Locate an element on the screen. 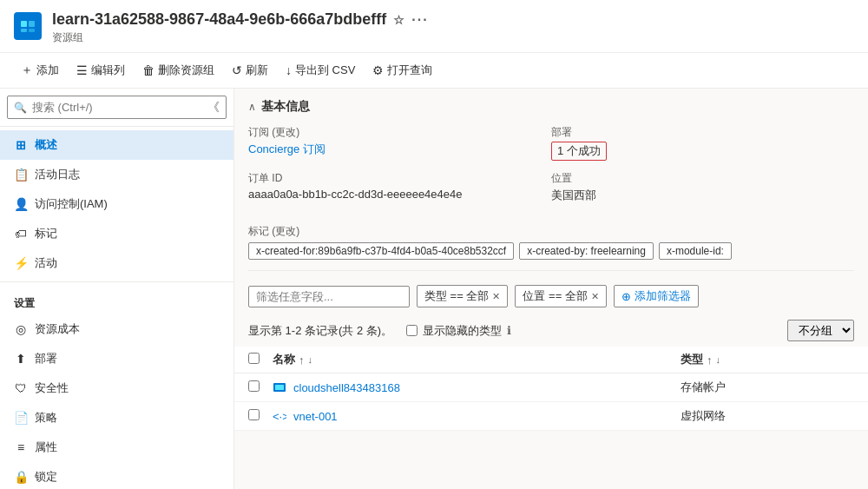 This screenshot has width=868, height=489. sidebar-item-label: 部署 is located at coordinates (46, 359).